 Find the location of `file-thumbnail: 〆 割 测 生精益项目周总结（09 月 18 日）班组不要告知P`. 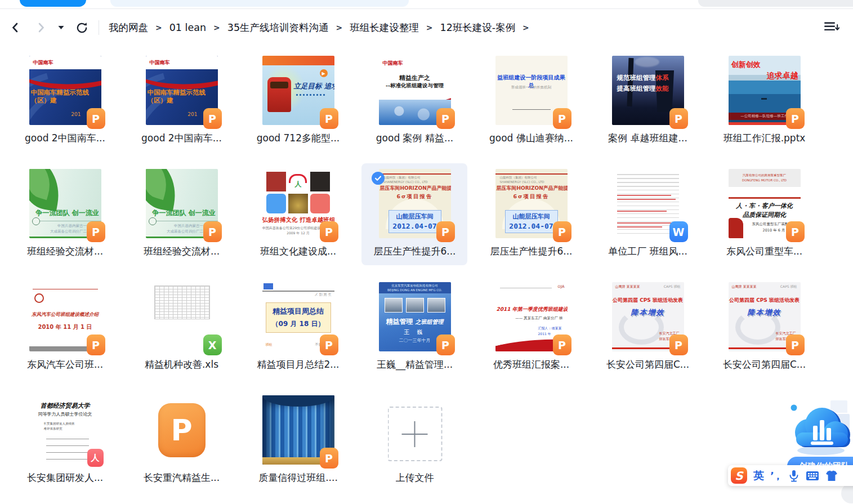

file-thumbnail: 〆 割 测 生精益项目周总结（09 月 18 日）班组不要告知P is located at coordinates (298, 316).